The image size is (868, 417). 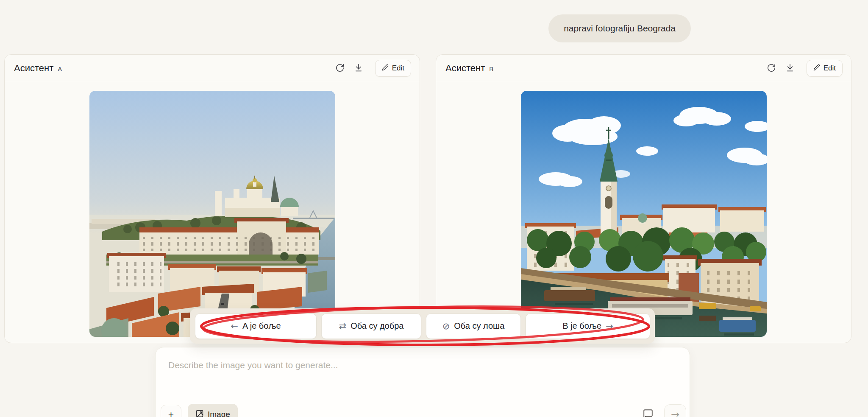 I want to click on arrow-left-icon: ←, so click(x=234, y=326).